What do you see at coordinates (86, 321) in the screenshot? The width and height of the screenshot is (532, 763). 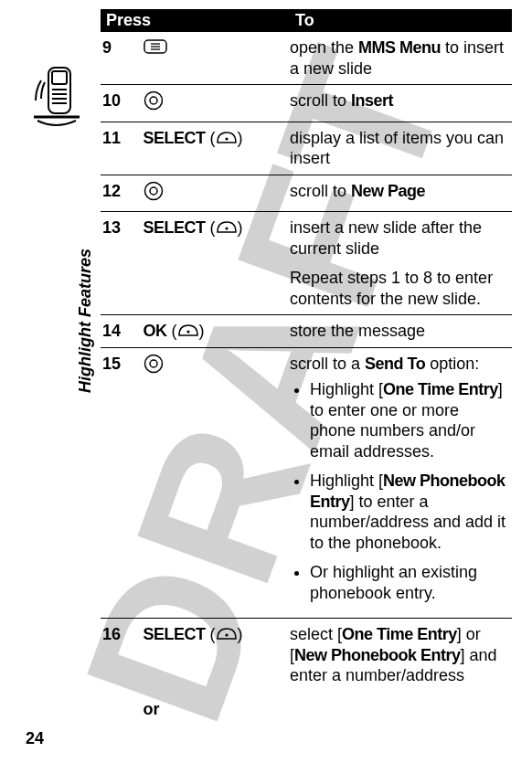 I see `section-label: Highlight Features` at bounding box center [86, 321].